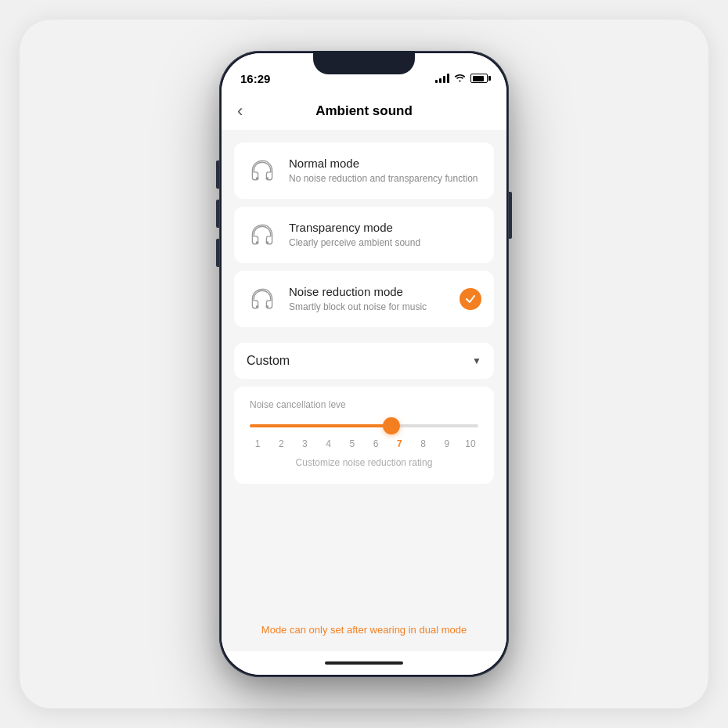 The height and width of the screenshot is (728, 728). What do you see at coordinates (364, 629) in the screenshot?
I see `warning-text: Mode can only set after wearing in dual …` at bounding box center [364, 629].